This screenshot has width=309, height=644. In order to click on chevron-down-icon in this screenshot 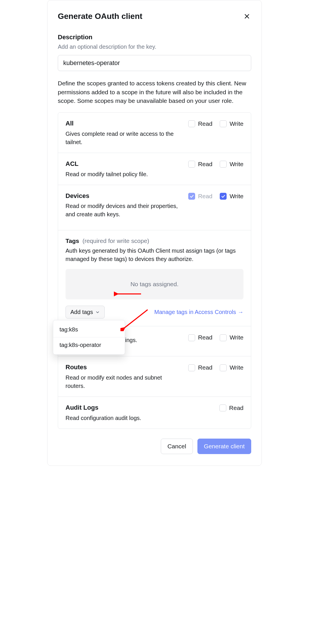, I will do `click(98, 312)`.